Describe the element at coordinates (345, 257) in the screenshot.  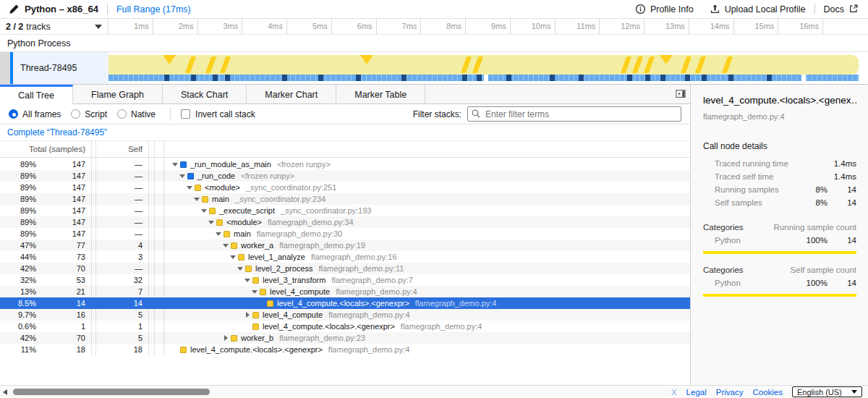
I see `table-row: 44%733level_1_analyzeflamegraph_demo.py:…` at that location.